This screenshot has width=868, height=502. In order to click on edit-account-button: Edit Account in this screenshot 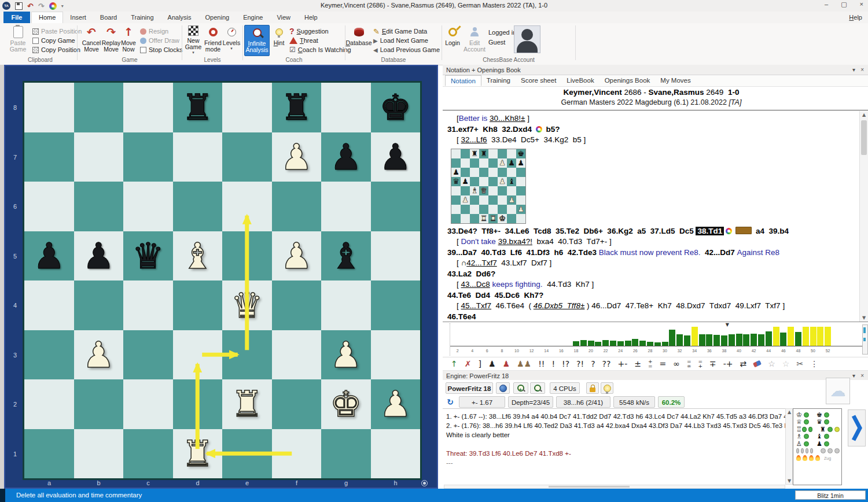, I will do `click(475, 40)`.